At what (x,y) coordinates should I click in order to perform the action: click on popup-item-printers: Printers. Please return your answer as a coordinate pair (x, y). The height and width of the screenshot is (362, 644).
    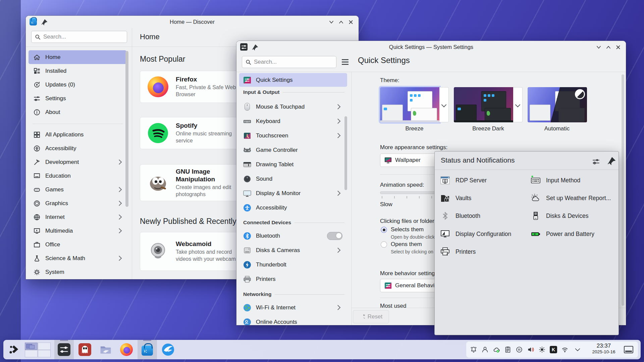
    Looking at the image, I should click on (458, 252).